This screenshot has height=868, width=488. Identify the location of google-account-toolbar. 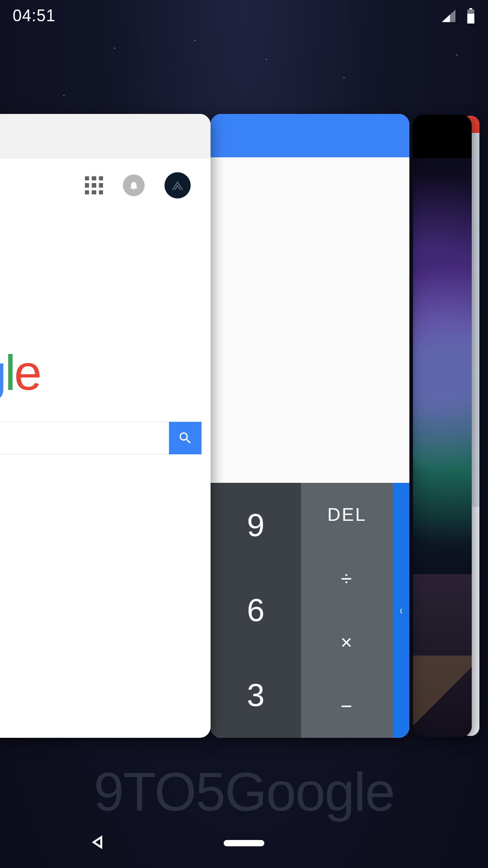
(105, 185).